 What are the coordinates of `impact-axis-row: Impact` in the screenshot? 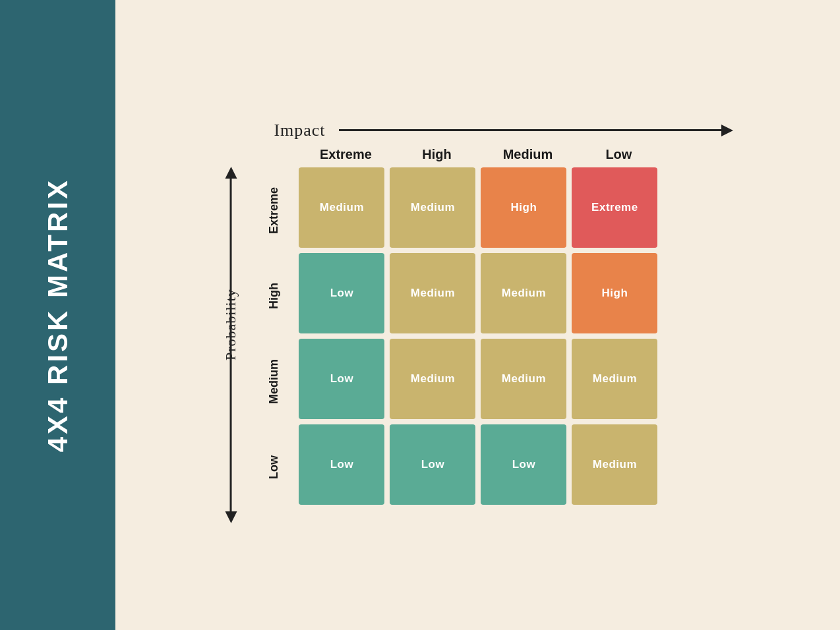 It's located at (467, 130).